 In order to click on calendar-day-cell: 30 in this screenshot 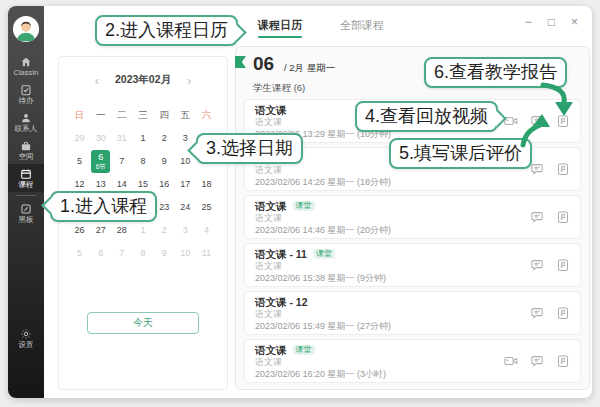, I will do `click(100, 138)`.